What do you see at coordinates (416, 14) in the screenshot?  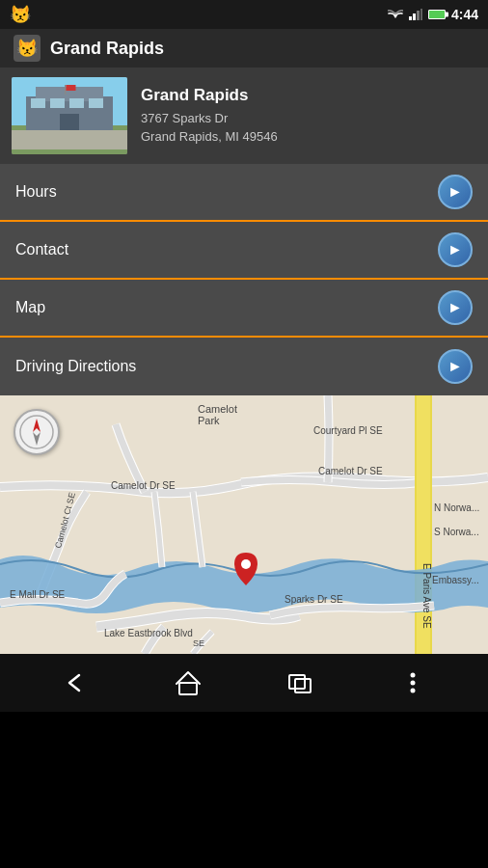 I see `signal-icon` at bounding box center [416, 14].